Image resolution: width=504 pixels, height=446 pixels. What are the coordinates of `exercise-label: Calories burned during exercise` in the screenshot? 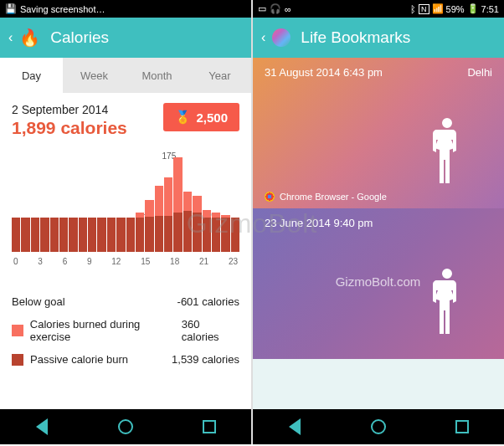 It's located at (105, 331).